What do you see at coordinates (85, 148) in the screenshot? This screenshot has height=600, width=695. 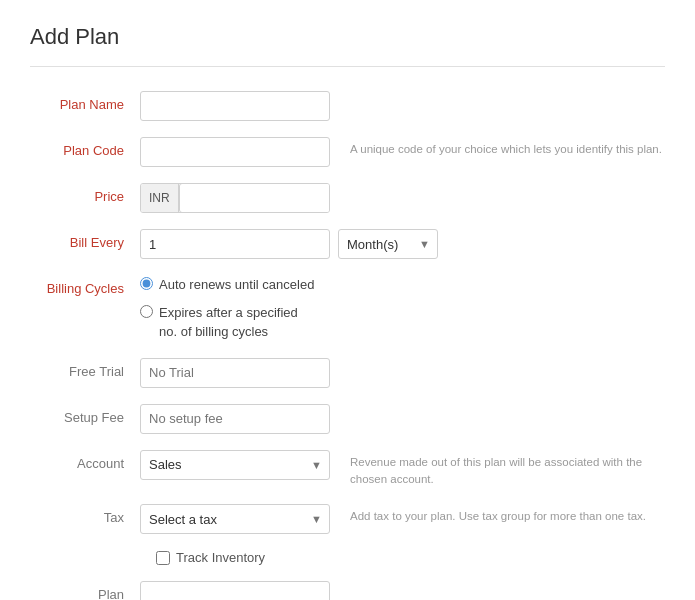 I see `plan-code-label: Plan Code` at bounding box center [85, 148].